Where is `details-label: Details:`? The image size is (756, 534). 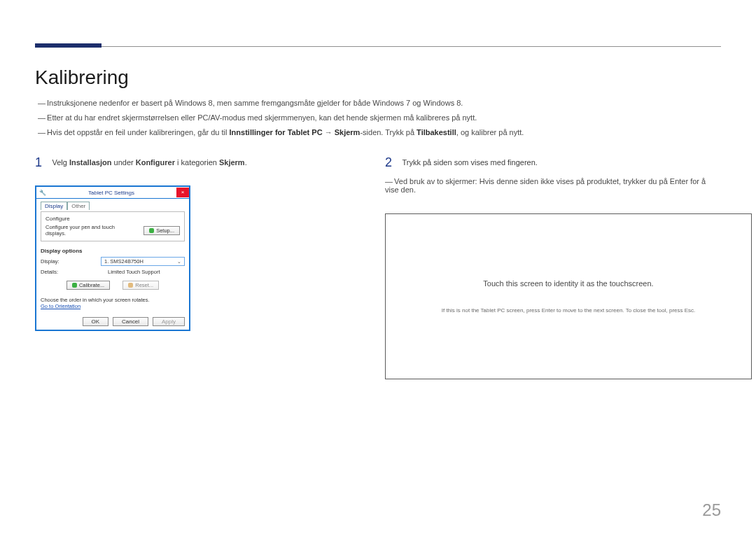 details-label: Details: is located at coordinates (49, 272).